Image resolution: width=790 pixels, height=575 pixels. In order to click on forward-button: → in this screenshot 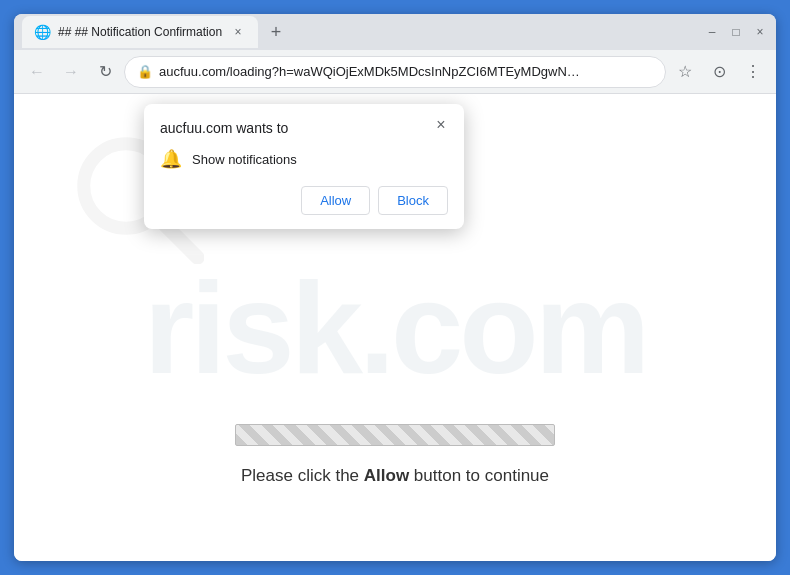, I will do `click(71, 72)`.